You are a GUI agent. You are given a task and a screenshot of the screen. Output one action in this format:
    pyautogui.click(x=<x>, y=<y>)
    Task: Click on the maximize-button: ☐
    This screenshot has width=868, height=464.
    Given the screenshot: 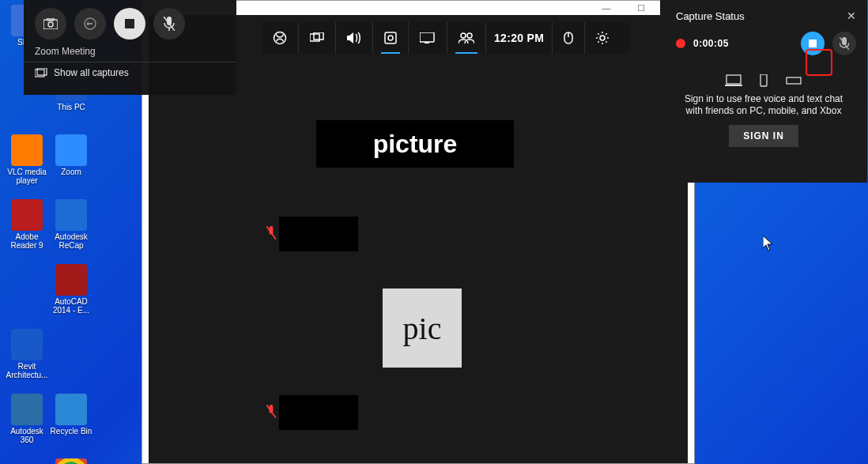 What is the action you would take?
    pyautogui.click(x=641, y=8)
    